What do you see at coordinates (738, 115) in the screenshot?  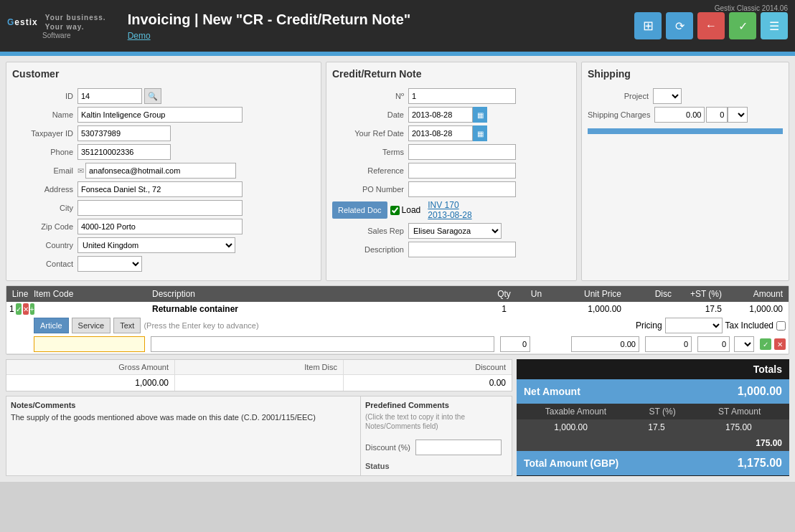 I see `shipping-charges-select` at bounding box center [738, 115].